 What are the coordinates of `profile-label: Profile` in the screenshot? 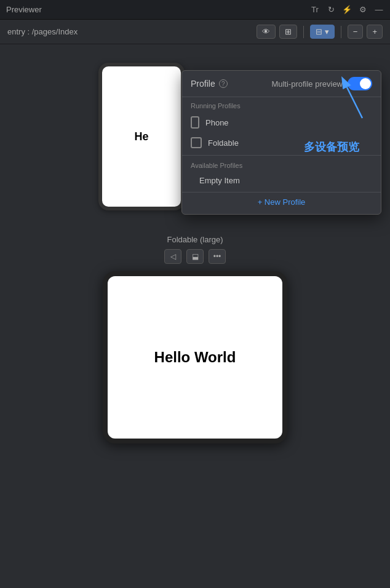 It's located at (203, 84).